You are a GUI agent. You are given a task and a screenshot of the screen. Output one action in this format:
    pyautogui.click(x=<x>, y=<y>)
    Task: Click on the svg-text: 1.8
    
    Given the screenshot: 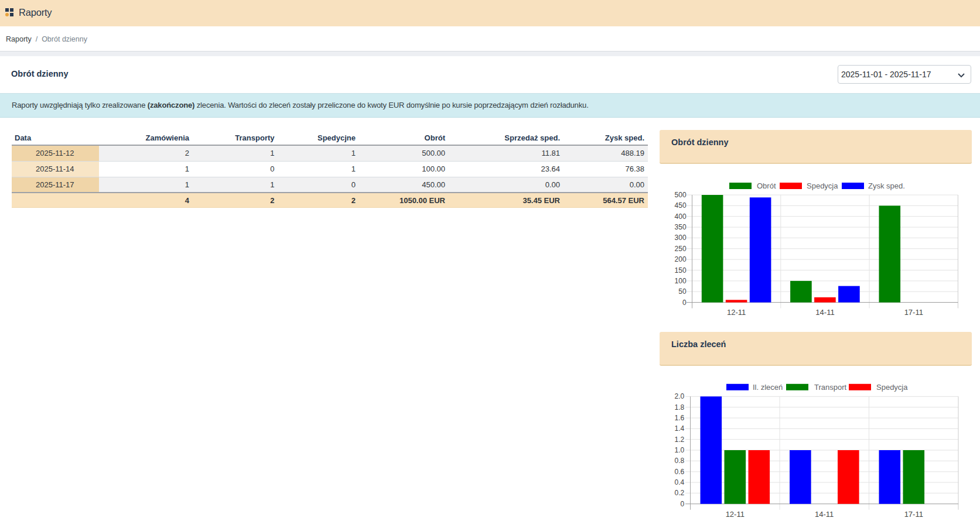 What is the action you would take?
    pyautogui.click(x=679, y=407)
    